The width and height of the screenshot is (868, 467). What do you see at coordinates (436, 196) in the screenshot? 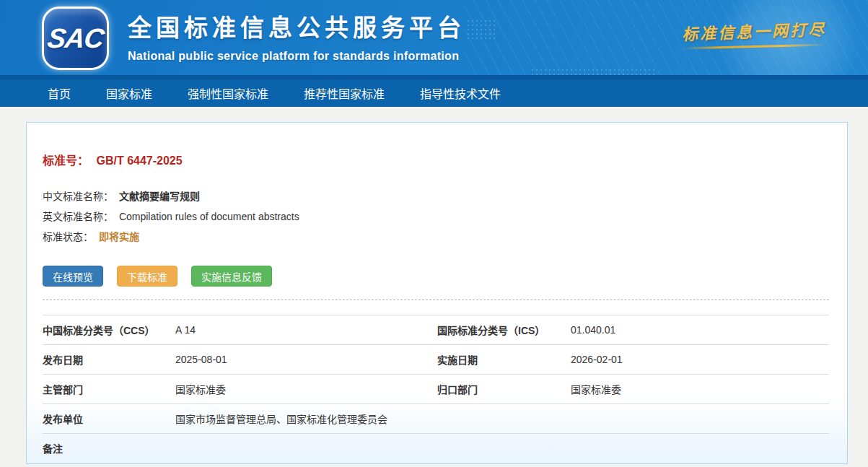
I see `field-cn-name: 中文标准名称： 文献摘要编写规则` at bounding box center [436, 196].